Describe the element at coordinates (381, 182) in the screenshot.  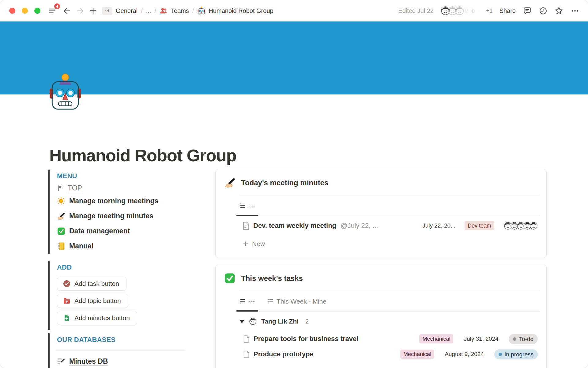
I see `minutes-card-header: Today's meeting minutes` at that location.